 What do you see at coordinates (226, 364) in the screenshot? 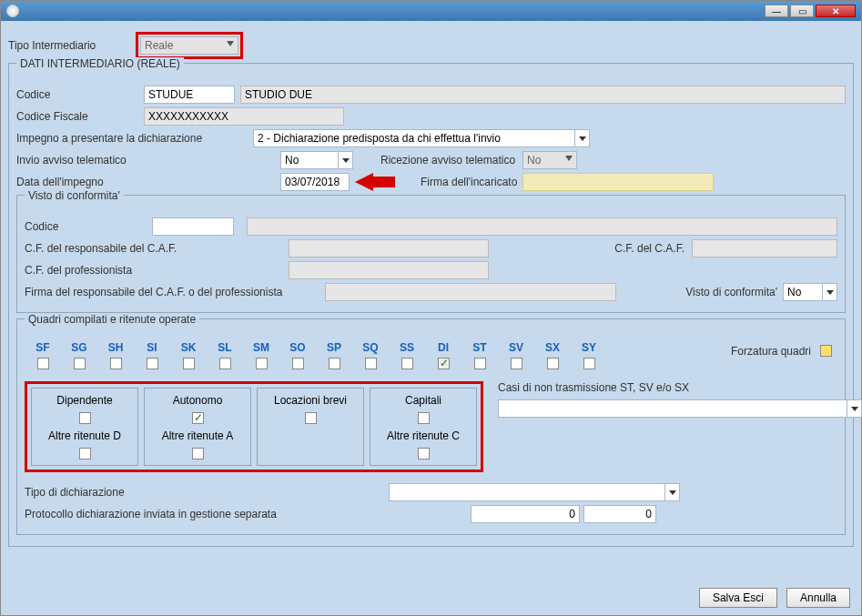
I see `checkbox-quadro-sl` at bounding box center [226, 364].